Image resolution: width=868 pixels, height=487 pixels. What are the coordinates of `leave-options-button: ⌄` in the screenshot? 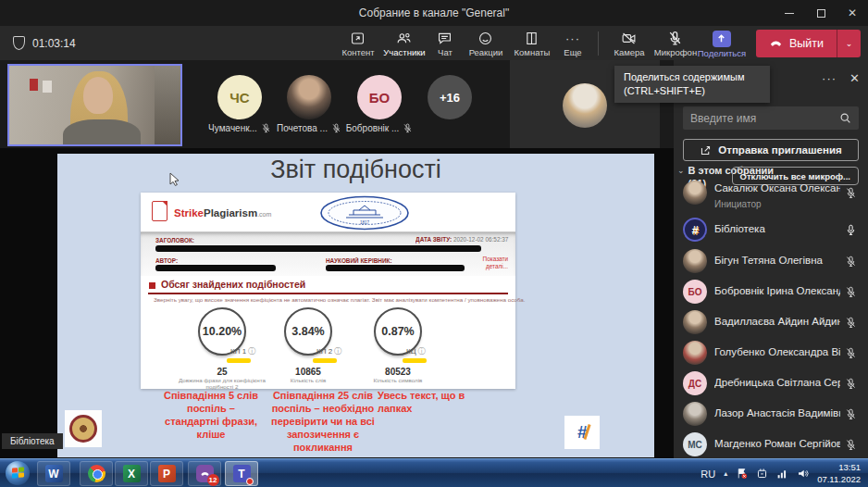 It's located at (849, 44).